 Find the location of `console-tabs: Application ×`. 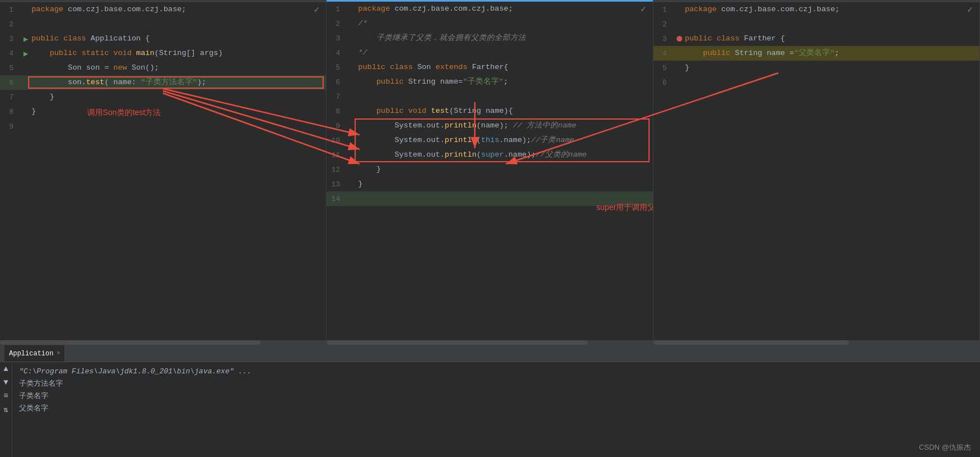

console-tabs: Application × is located at coordinates (490, 354).